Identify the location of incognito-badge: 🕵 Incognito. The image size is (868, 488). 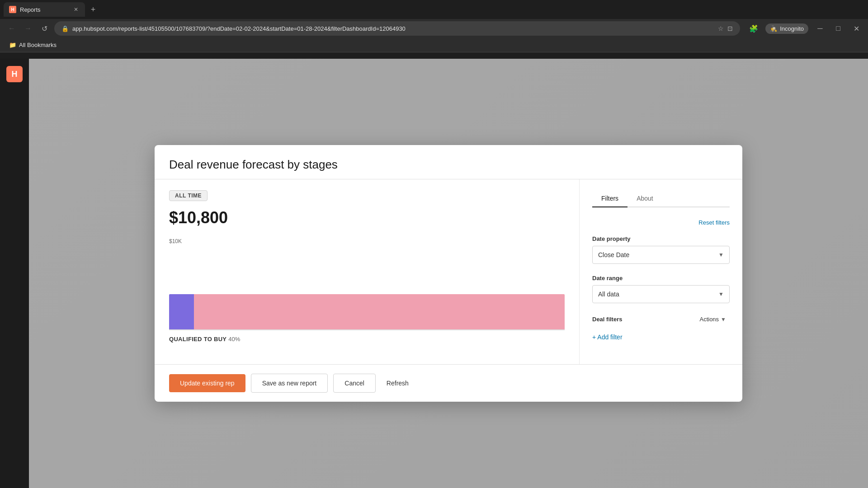
(787, 29).